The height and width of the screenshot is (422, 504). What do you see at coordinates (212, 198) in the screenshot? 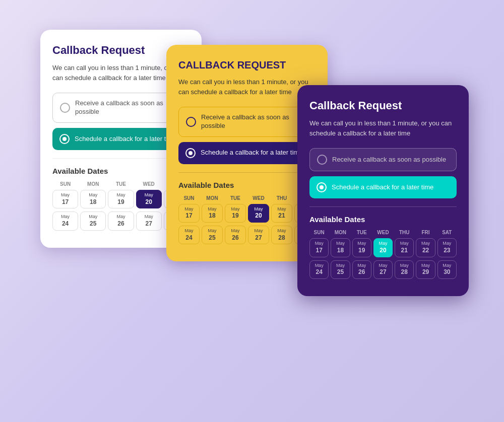
I see `yellow-col-1: MON` at bounding box center [212, 198].